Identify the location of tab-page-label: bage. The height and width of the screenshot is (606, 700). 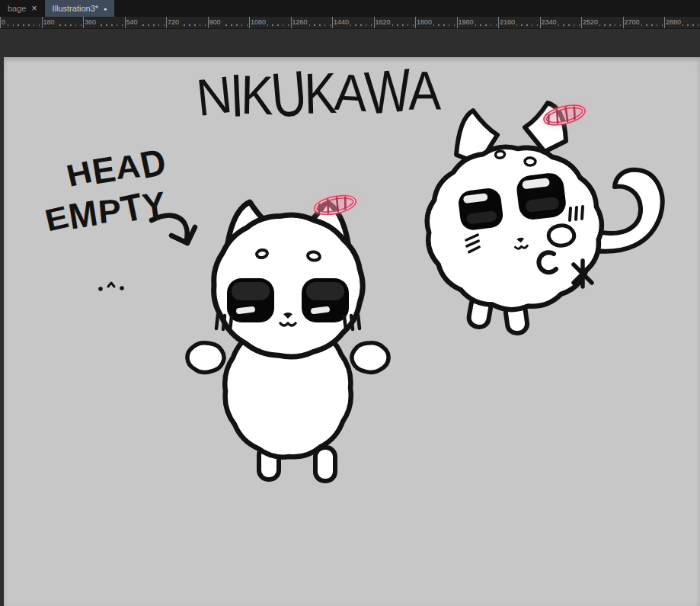
(17, 8).